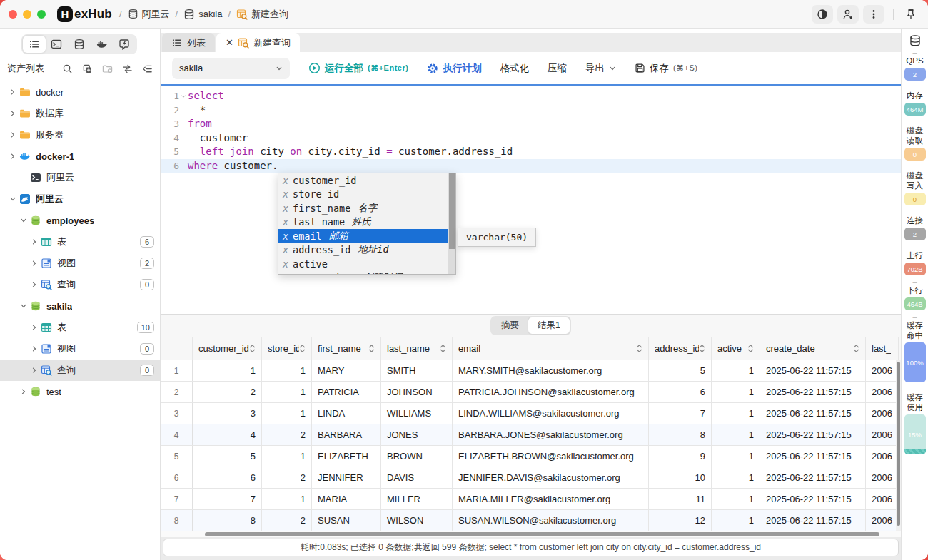 The height and width of the screenshot is (560, 928). What do you see at coordinates (287, 348) in the screenshot?
I see `column-header-store_id: store_id` at bounding box center [287, 348].